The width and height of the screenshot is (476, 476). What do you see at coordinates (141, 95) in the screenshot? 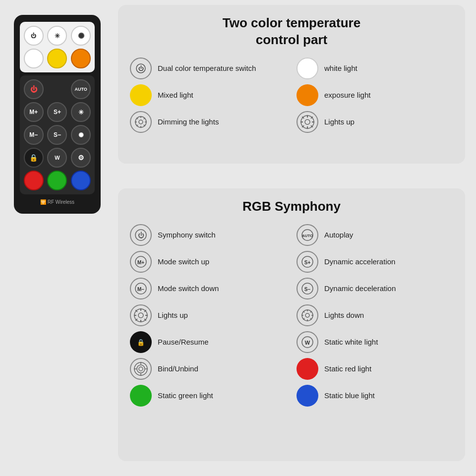
I see `mixed-light-icon` at bounding box center [141, 95].